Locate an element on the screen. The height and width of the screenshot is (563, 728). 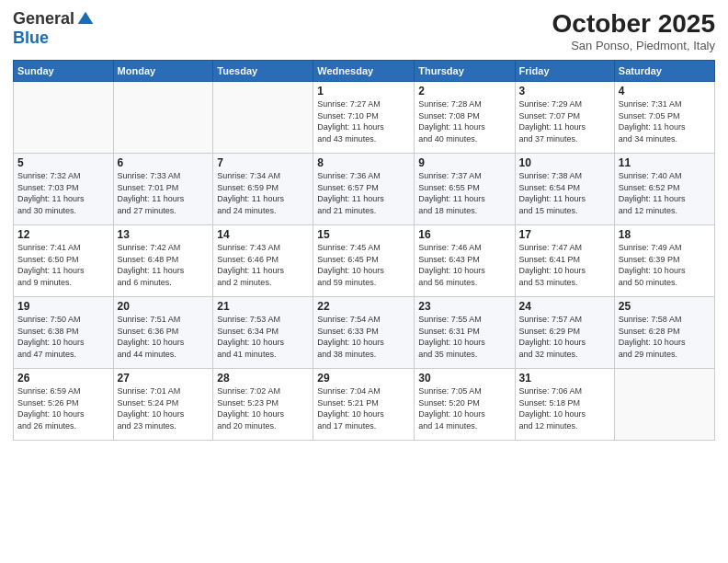
table-row: 9Sunrise: 7:37 AM Sunset: 6:55 PM Daylig… is located at coordinates (465, 190).